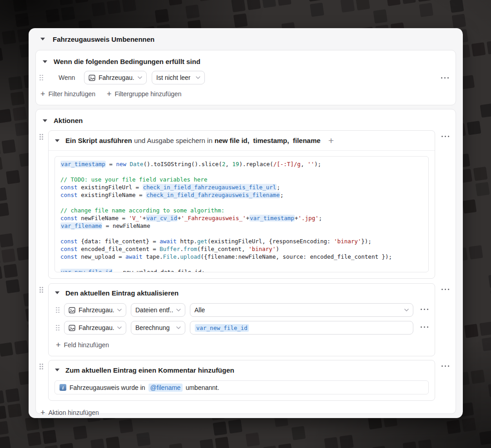 The height and width of the screenshot is (448, 491). Describe the element at coordinates (68, 121) in the screenshot. I see `actions-title: Aktionen` at that location.